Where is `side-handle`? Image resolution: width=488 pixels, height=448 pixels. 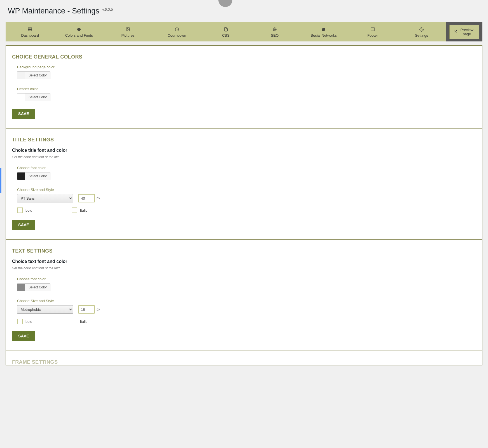
side-handle is located at coordinates (1, 181).